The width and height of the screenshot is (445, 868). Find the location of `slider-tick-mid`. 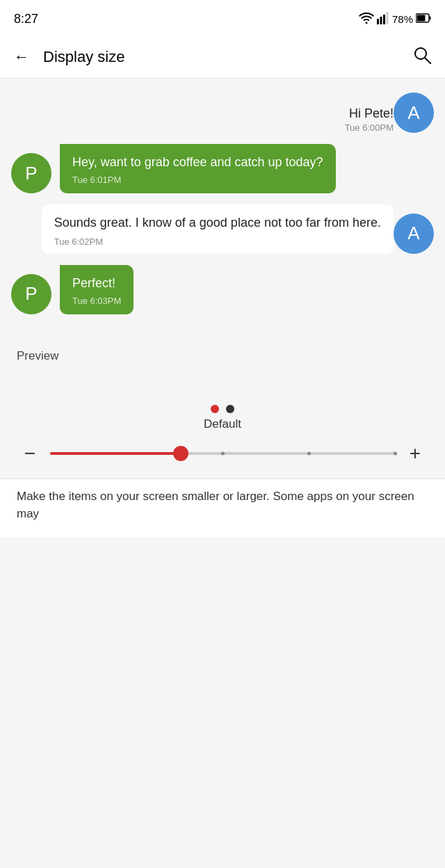

slider-tick-mid is located at coordinates (222, 453).